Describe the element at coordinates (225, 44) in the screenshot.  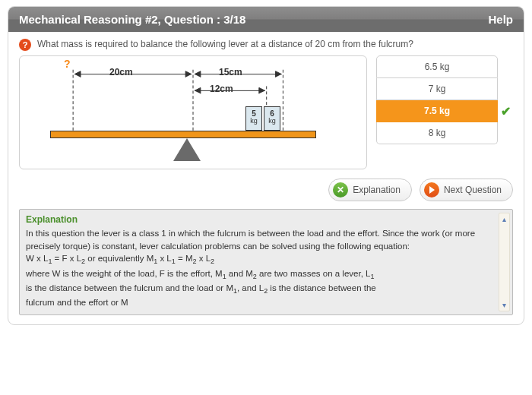
I see `question-text: What mass is required to balance the fol…` at that location.